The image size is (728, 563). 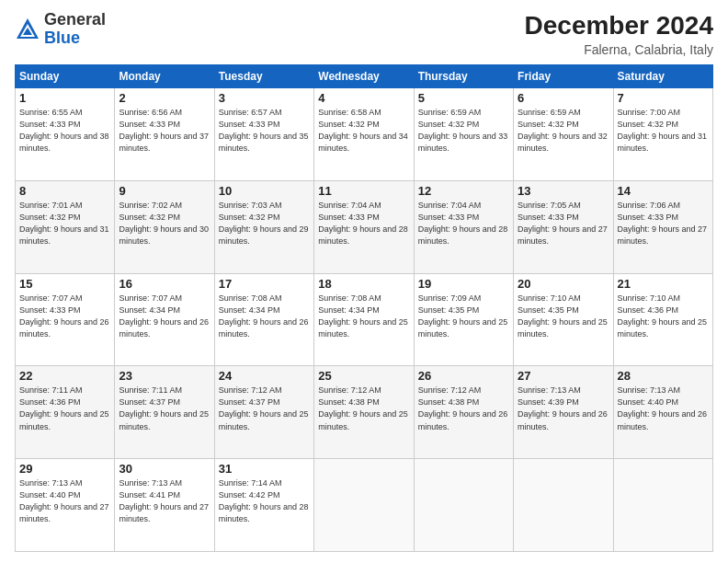 What do you see at coordinates (265, 283) in the screenshot?
I see `day-number: 17` at bounding box center [265, 283].